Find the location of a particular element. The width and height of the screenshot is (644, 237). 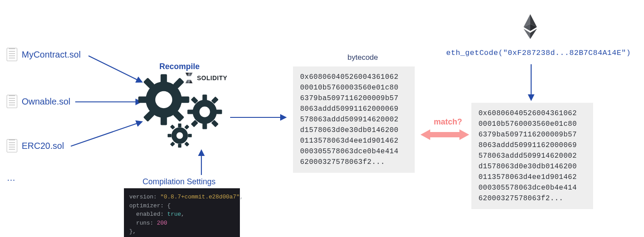

bytecode-label: bytecode is located at coordinates (363, 58).